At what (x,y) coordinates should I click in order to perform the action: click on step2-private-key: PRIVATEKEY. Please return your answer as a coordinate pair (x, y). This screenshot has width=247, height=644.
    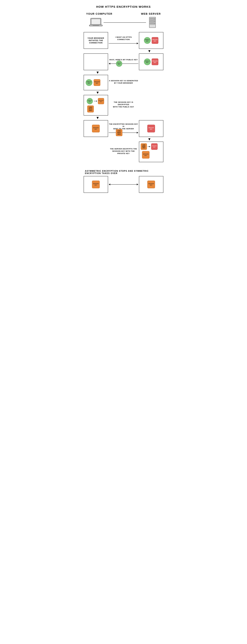
    Looking at the image, I should click on (155, 62).